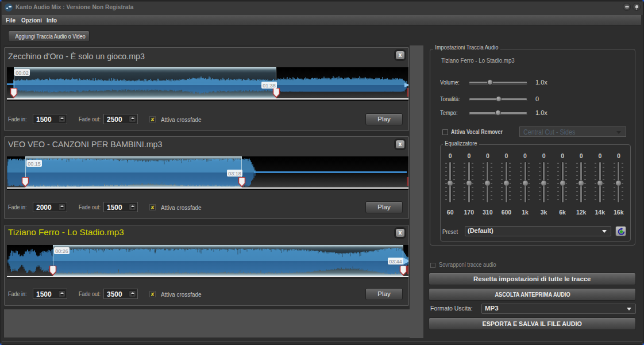  Describe the element at coordinates (62, 251) in the screenshot. I see `svg-text: 00:26` at that location.